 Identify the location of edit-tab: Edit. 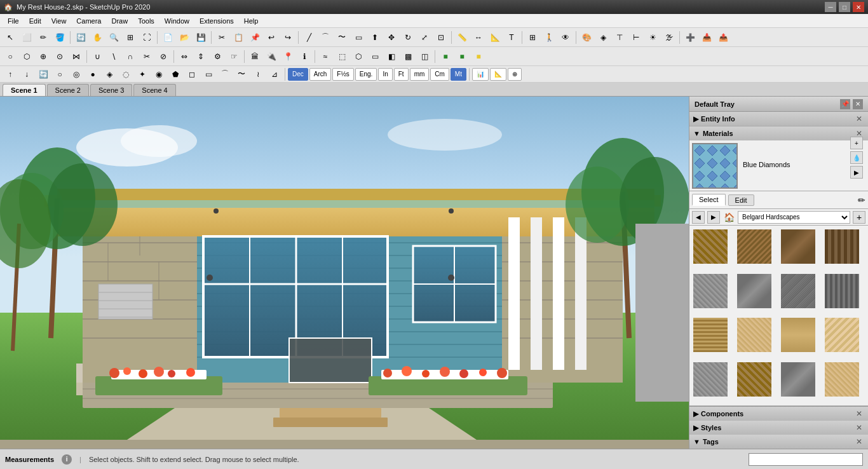
(741, 200).